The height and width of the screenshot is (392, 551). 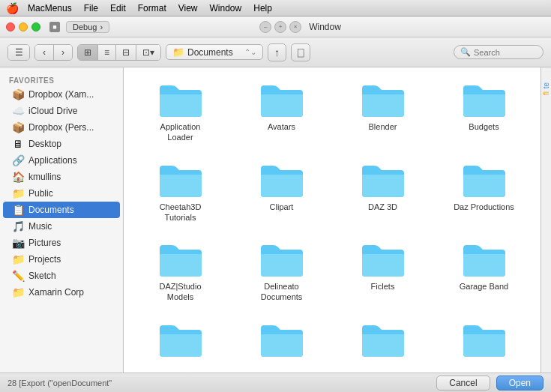 I want to click on list-item: DAZ 3D, so click(x=382, y=192).